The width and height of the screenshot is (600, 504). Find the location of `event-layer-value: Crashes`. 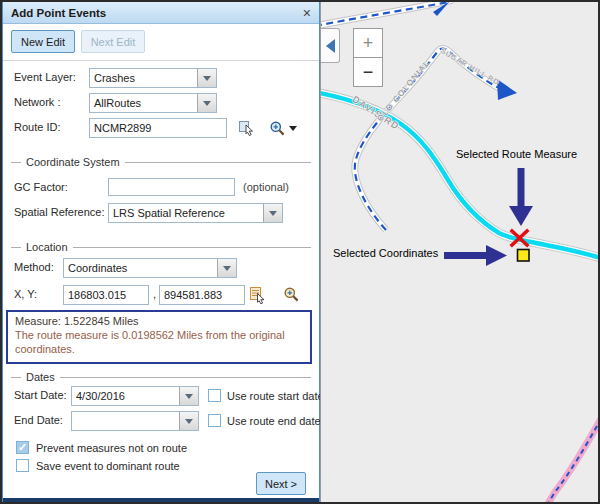

event-layer-value: Crashes is located at coordinates (144, 78).